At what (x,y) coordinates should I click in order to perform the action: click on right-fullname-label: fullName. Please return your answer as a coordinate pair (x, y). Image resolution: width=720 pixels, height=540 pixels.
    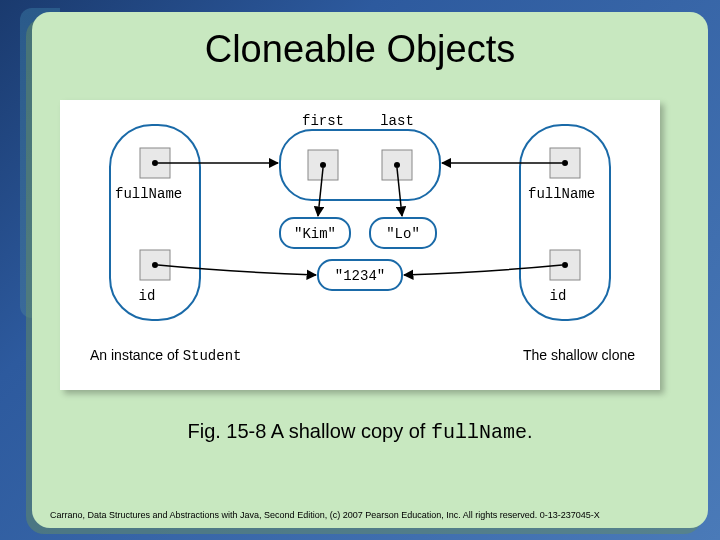
    Looking at the image, I should click on (562, 194).